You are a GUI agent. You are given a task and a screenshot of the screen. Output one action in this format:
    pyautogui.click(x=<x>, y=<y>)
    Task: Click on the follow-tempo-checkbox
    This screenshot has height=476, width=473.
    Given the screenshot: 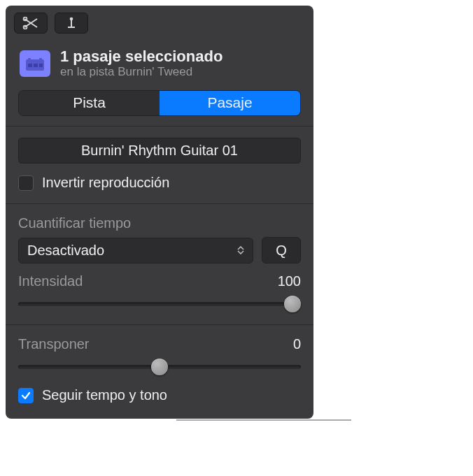 What is the action you would take?
    pyautogui.click(x=26, y=396)
    